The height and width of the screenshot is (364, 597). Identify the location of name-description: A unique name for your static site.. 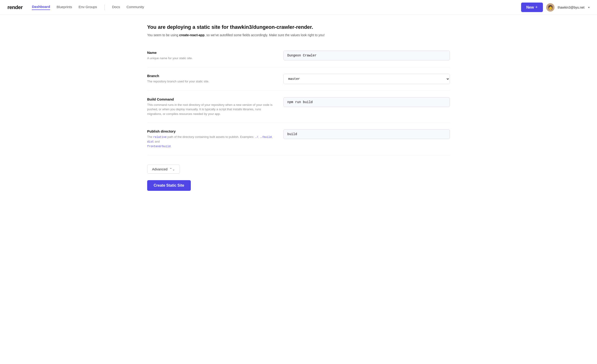
(211, 58).